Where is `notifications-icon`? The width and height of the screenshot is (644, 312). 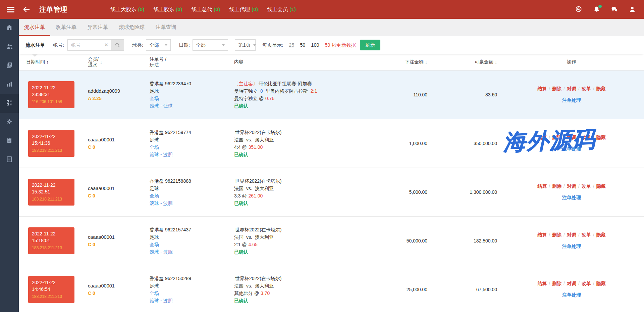 notifications-icon is located at coordinates (597, 9).